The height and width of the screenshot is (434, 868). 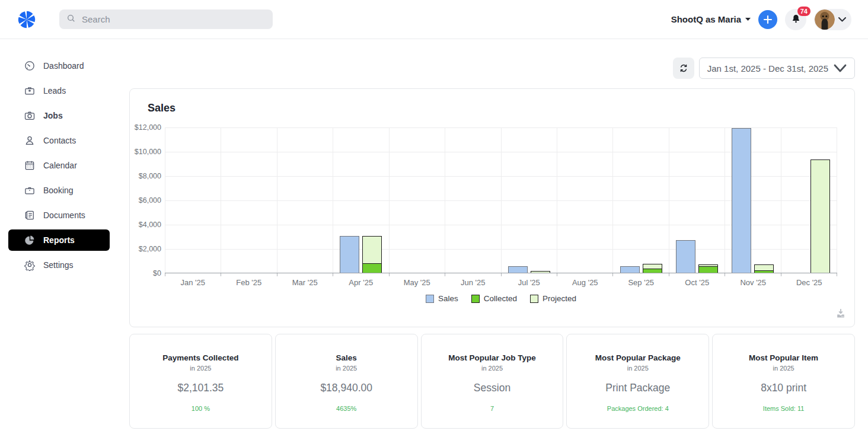 I want to click on sidebar-item-dashboard: Dashboard, so click(x=59, y=66).